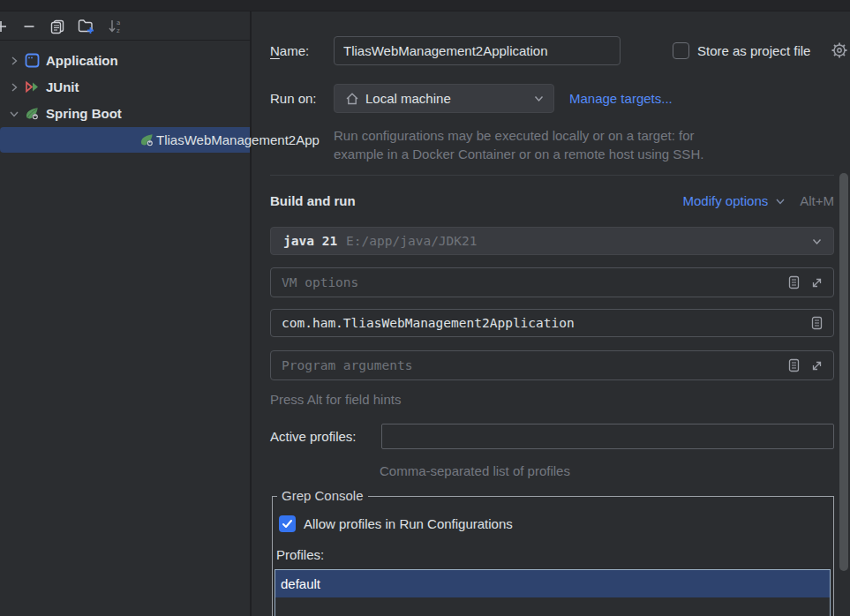 The image size is (850, 616). Describe the element at coordinates (4, 26) in the screenshot. I see `add-configuration-icon` at that location.